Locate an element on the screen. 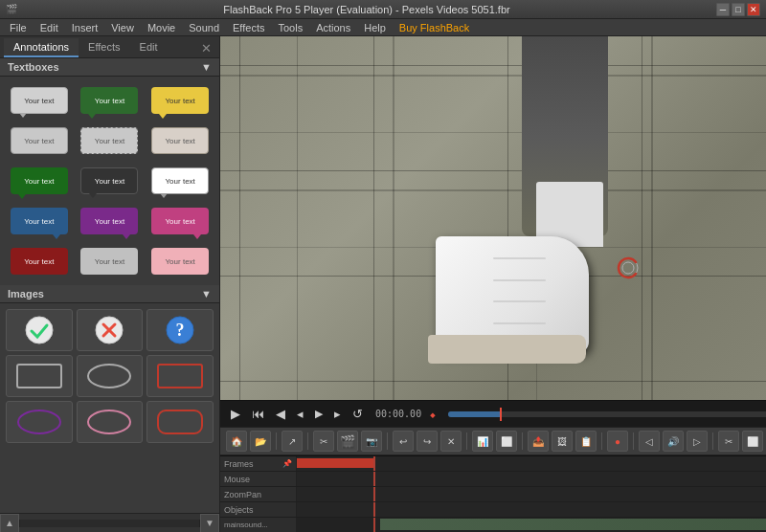 This screenshot has width=766, height=532. panel-scroll-up: ▲ is located at coordinates (10, 523).